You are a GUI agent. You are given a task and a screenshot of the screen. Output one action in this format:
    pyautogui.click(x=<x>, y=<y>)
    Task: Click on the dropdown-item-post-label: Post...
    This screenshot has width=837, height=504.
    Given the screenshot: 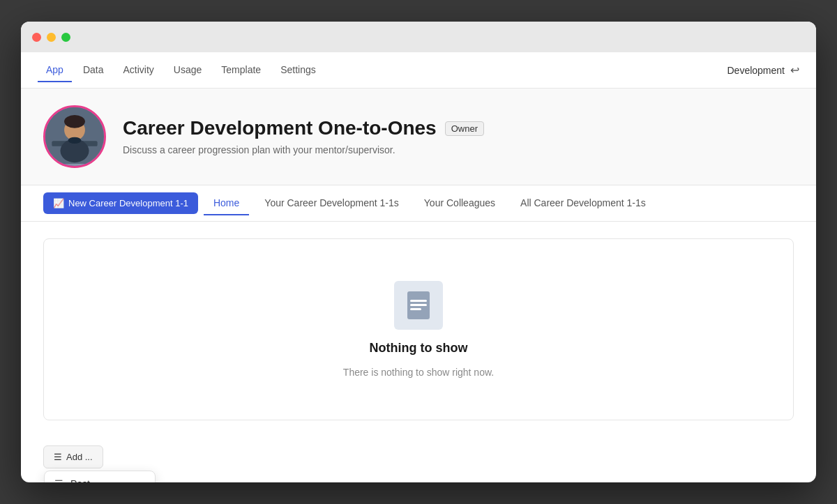 What is the action you would take?
    pyautogui.click(x=84, y=480)
    